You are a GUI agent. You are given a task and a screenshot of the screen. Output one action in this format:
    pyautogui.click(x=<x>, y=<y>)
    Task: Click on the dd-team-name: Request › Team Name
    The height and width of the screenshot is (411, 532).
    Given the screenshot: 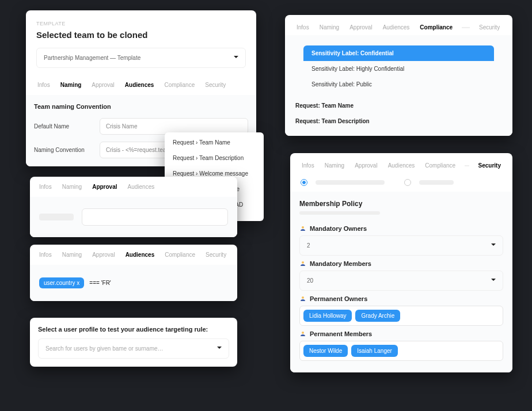 What is the action you would take?
    pyautogui.click(x=214, y=143)
    